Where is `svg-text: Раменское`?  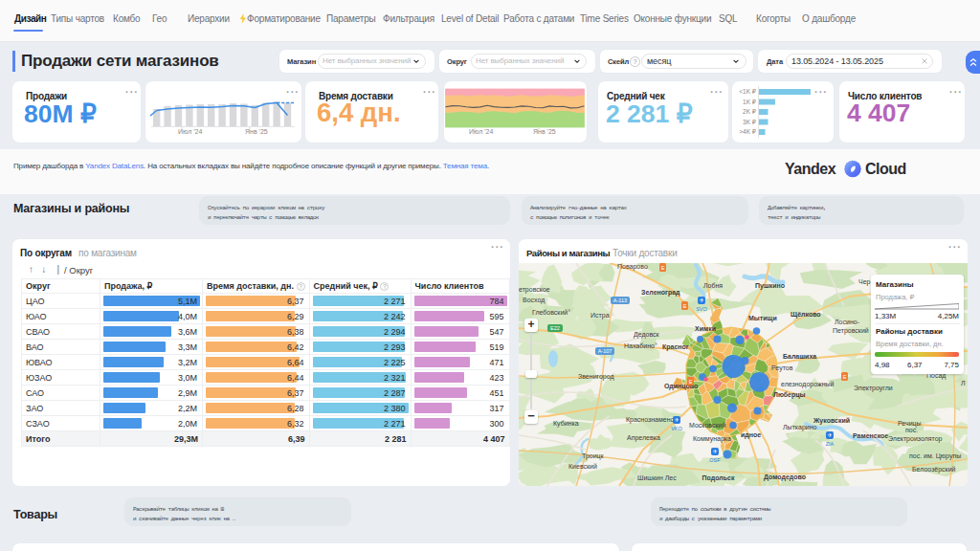 svg-text: Раменское is located at coordinates (871, 436).